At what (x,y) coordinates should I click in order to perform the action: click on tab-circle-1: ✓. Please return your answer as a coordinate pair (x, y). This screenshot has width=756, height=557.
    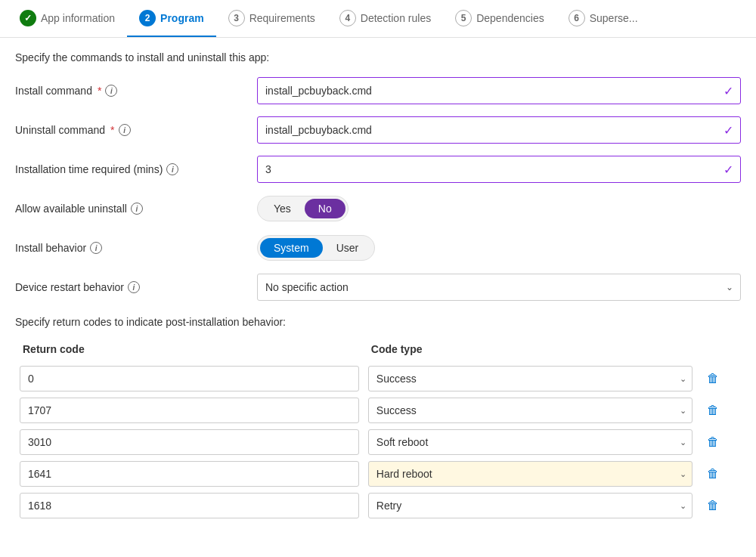
    Looking at the image, I should click on (28, 18).